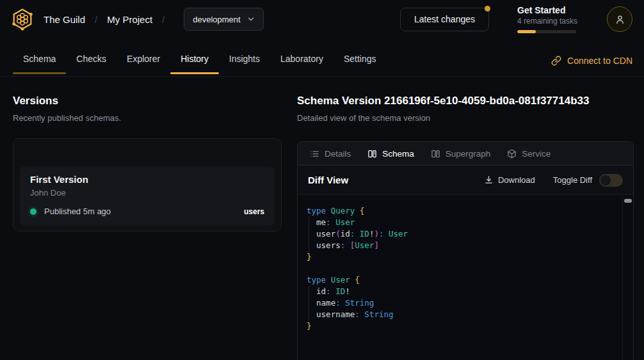 Image resolution: width=644 pixels, height=360 pixels. What do you see at coordinates (322, 19) in the screenshot?
I see `app-header: The Guild / My Project / development Lat…` at bounding box center [322, 19].